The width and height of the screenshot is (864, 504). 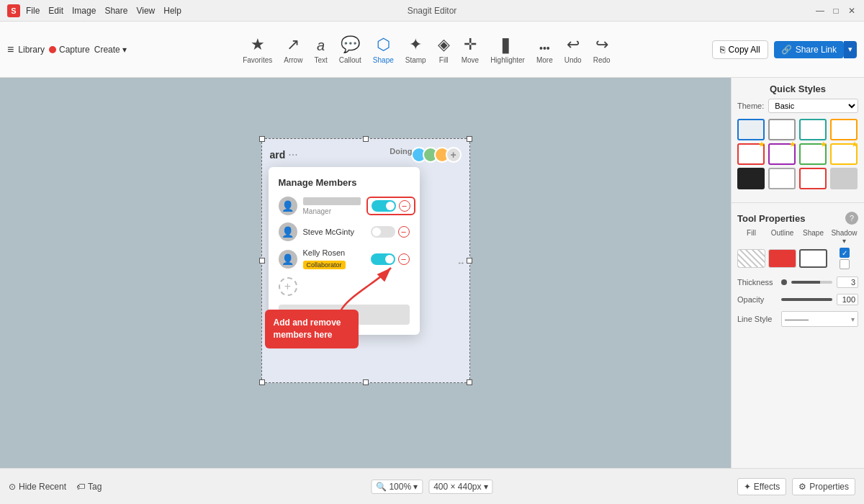 I want to click on tool-properties-header: Tool Properties ?, so click(x=798, y=218).